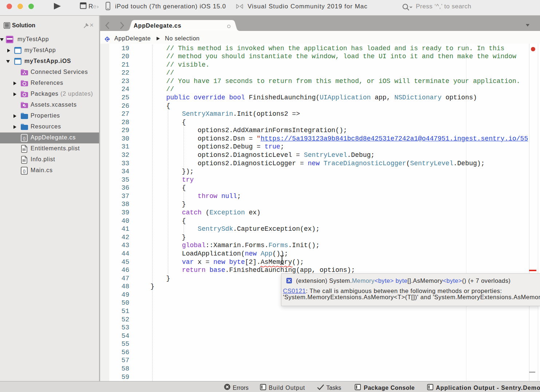  I want to click on svg-text: C, so click(107, 39).